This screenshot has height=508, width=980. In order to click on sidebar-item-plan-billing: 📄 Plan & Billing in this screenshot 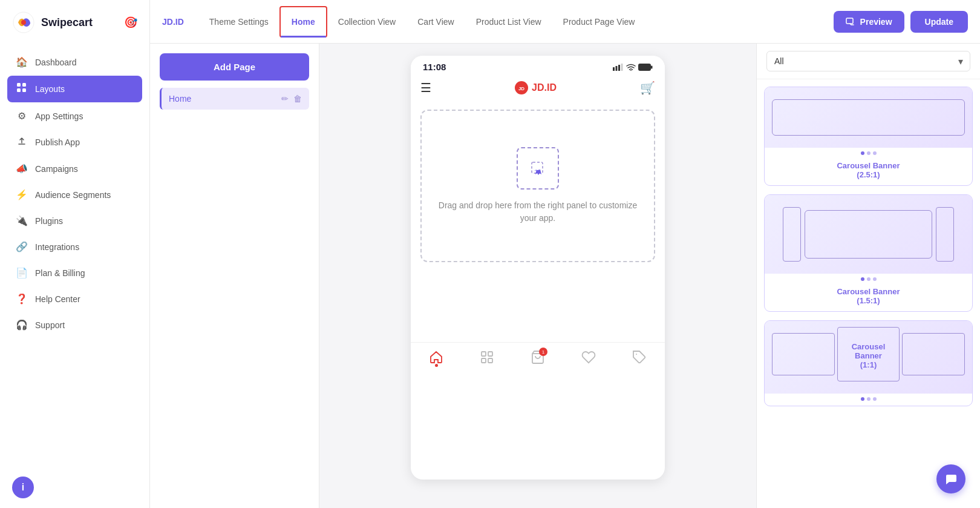, I will do `click(75, 272)`.